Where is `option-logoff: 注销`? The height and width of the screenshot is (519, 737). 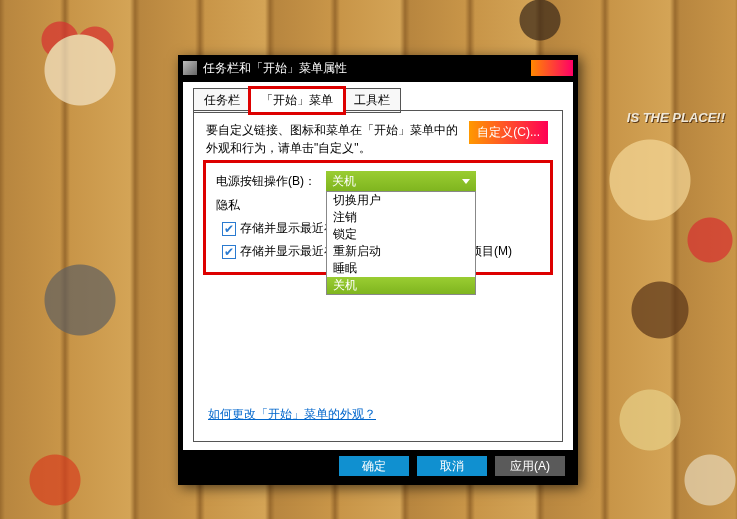
option-logoff: 注销 is located at coordinates (401, 218).